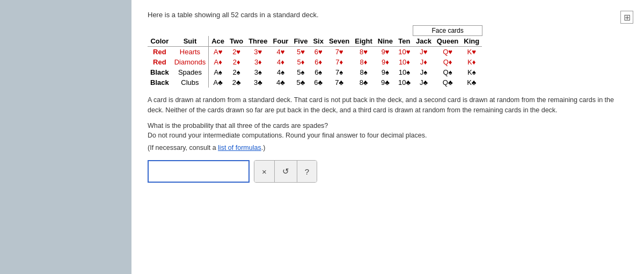 The height and width of the screenshot is (274, 644). Describe the element at coordinates (364, 41) in the screenshot. I see `col-eight: Eight` at that location.